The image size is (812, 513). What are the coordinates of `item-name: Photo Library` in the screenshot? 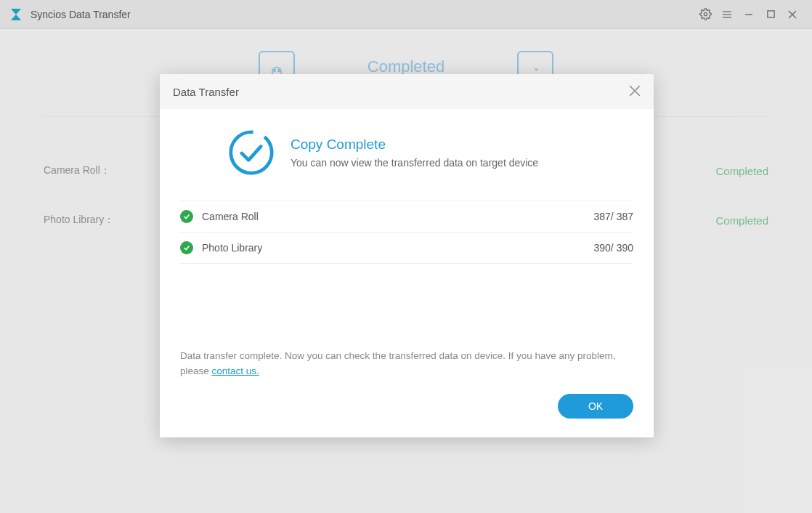 It's located at (398, 248).